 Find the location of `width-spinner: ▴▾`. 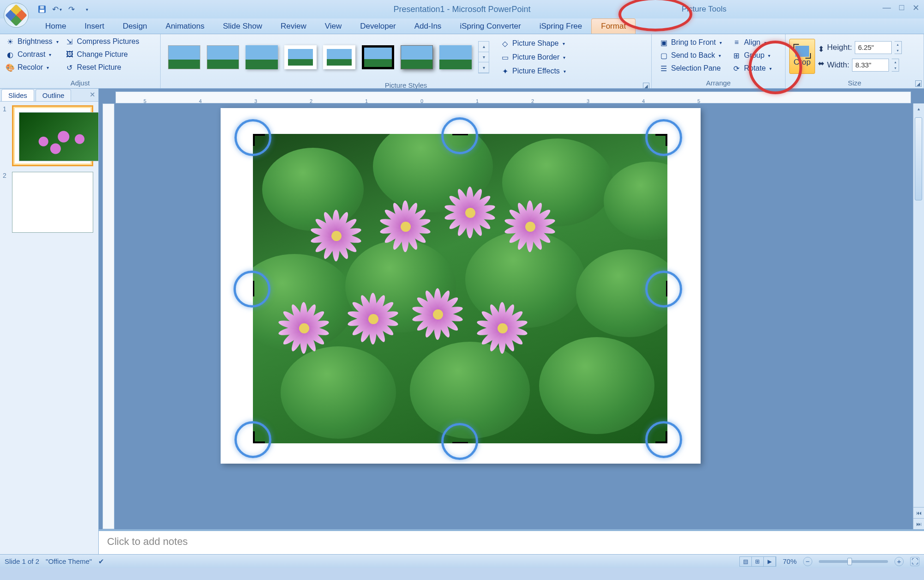

width-spinner: ▴▾ is located at coordinates (895, 65).